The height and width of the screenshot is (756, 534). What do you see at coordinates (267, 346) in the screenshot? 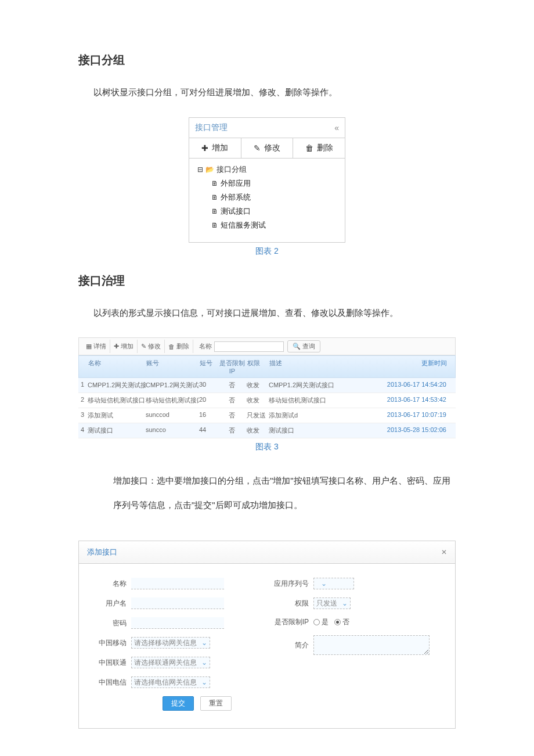
I see `list-toolbar: ▦详情 ✚增加 ✎修改 🗑删除 名称 🔍查询` at bounding box center [267, 346].